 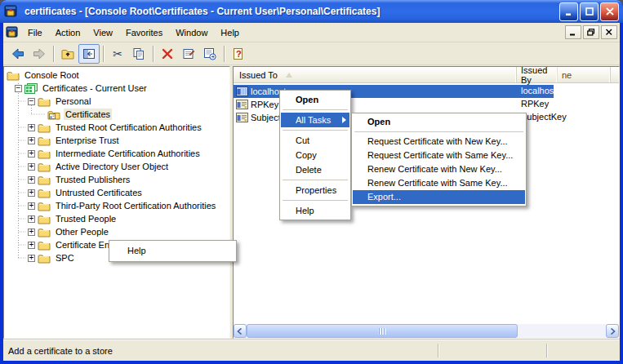 I want to click on context-menu-copy: Copy, so click(x=315, y=155).